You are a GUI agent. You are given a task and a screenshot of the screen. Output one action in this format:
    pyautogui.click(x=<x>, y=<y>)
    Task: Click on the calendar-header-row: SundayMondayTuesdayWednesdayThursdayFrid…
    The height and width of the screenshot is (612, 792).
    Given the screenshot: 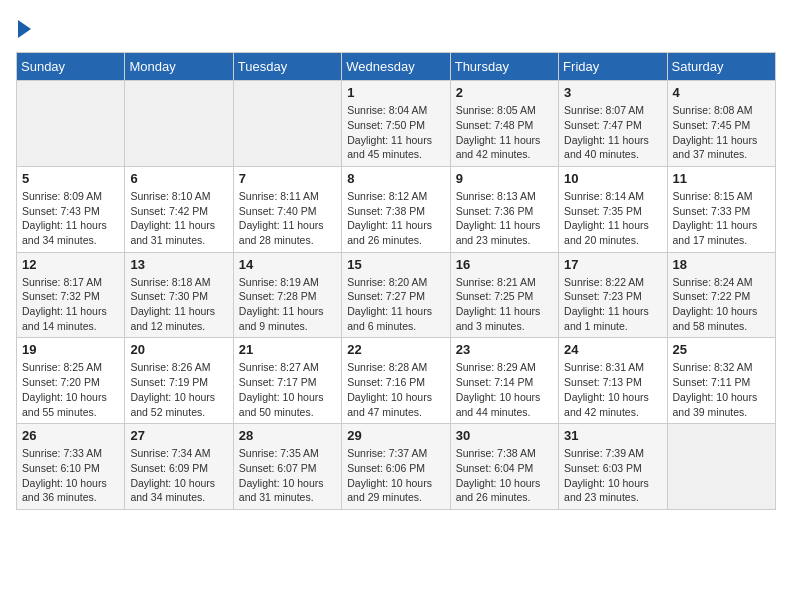 What is the action you would take?
    pyautogui.click(x=396, y=67)
    